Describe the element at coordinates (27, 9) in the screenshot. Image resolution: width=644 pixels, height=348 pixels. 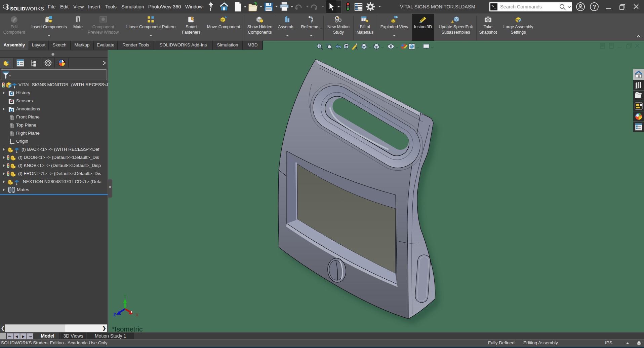
I see `svg-text: SOLIDWORKS` at that location.